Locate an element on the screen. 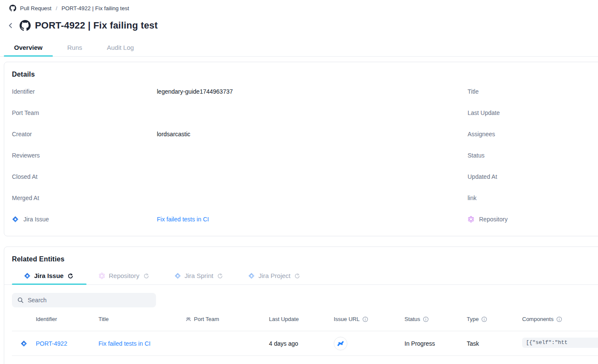 The width and height of the screenshot is (598, 364). search-input is located at coordinates (90, 300).